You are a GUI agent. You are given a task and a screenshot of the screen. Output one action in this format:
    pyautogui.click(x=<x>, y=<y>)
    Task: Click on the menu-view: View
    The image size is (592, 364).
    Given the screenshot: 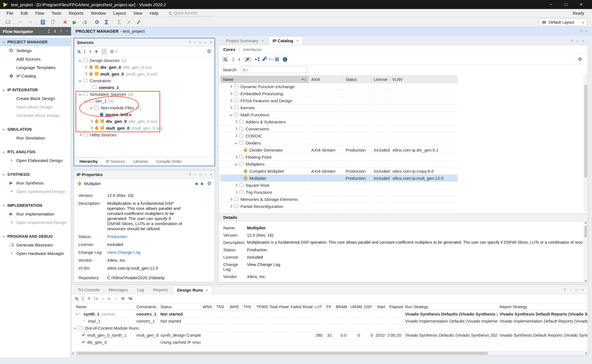 What is the action you would take?
    pyautogui.click(x=138, y=13)
    